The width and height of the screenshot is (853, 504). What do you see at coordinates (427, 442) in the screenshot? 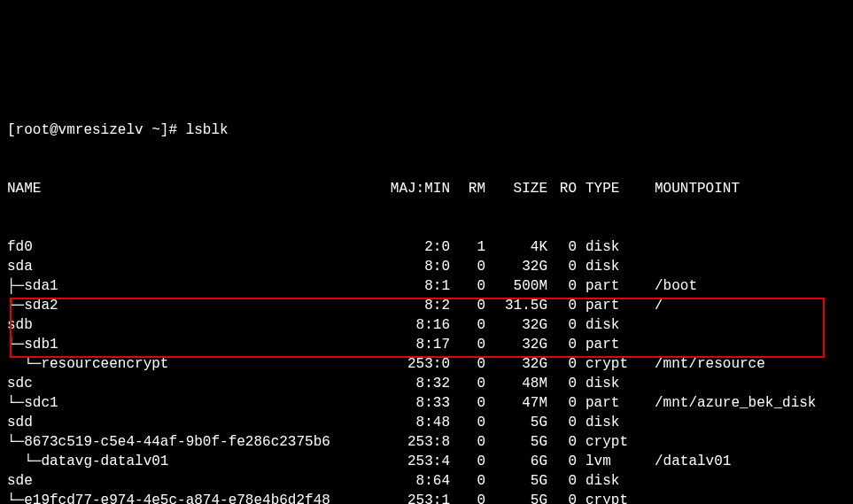
I see `table-row: └─8673c519-c5e4-44af-9b0f-fe286c2375b625…` at bounding box center [427, 442].